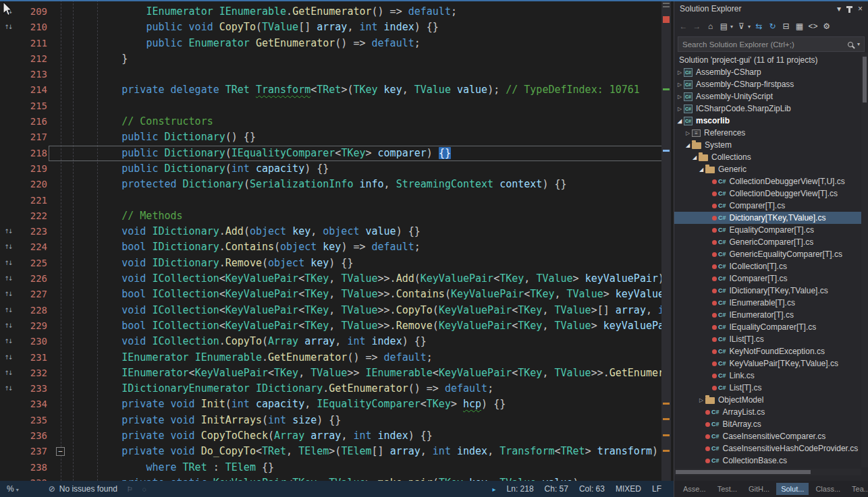 This screenshot has width=868, height=497. What do you see at coordinates (337, 263) in the screenshot?
I see `code-line-225: ↑↓225 void IDictionary.Remove(object key…` at bounding box center [337, 263].